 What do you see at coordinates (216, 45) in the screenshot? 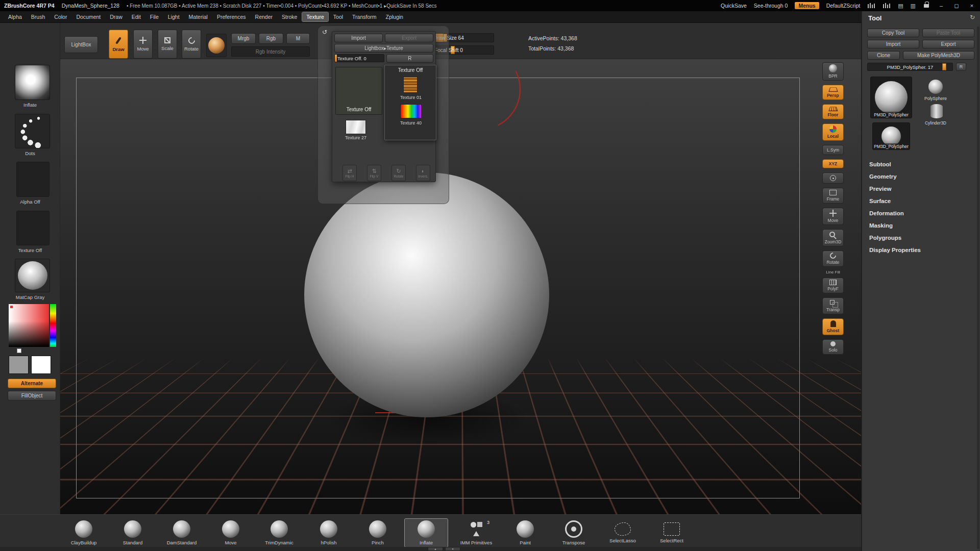
I see `current-material-thumbnail` at bounding box center [216, 45].